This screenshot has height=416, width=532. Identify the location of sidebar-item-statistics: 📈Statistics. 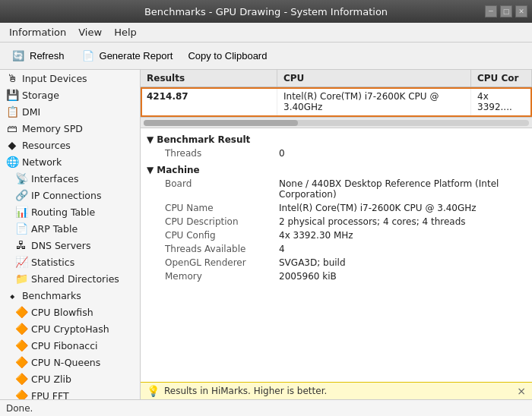
(70, 262).